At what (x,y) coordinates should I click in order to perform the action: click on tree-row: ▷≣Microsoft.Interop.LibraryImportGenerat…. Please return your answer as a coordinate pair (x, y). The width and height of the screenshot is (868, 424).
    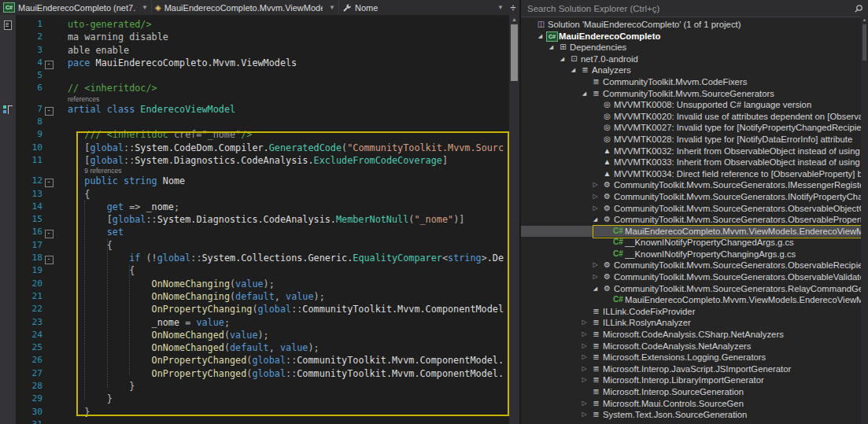
    Looking at the image, I should click on (694, 381).